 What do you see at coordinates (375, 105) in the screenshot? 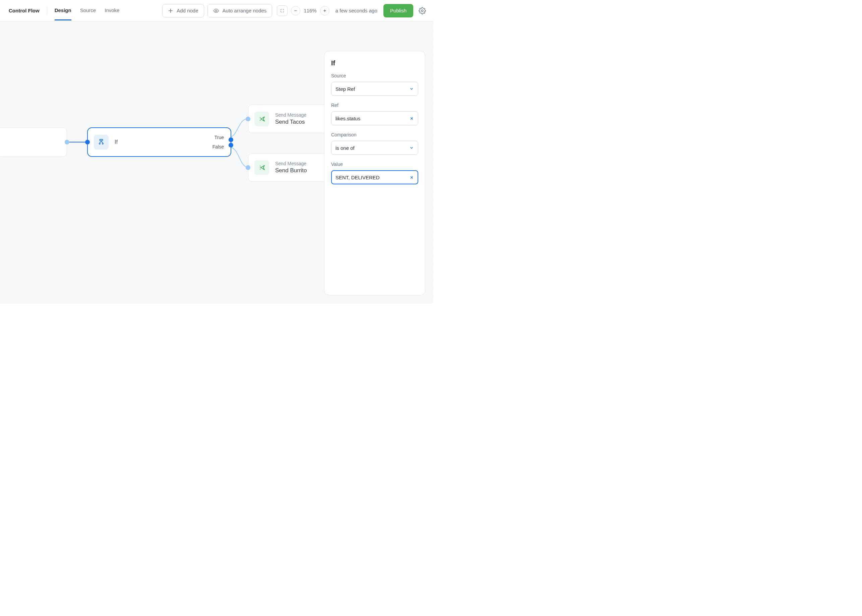
I see `ref-label: Ref` at bounding box center [375, 105].